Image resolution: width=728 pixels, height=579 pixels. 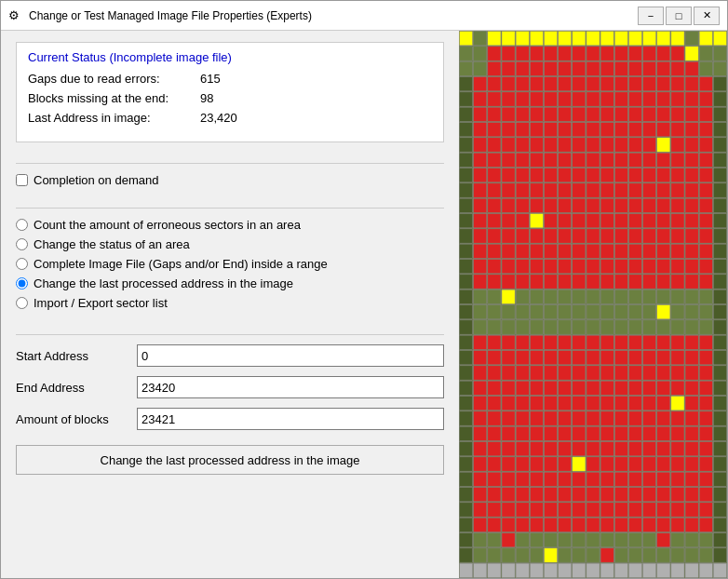 What do you see at coordinates (101, 303) in the screenshot?
I see `radio-label-4: Import / Export sector list` at bounding box center [101, 303].